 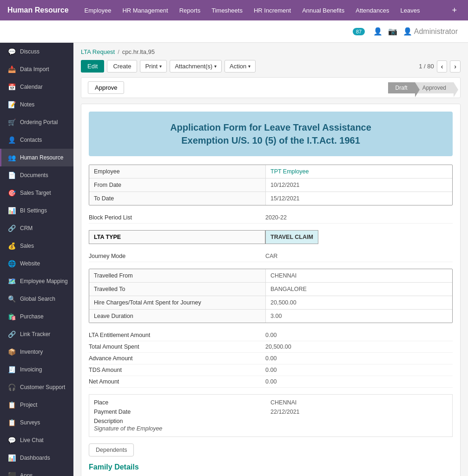 I want to click on block-period-row: Block Period List 2020-22, so click(x=270, y=218).